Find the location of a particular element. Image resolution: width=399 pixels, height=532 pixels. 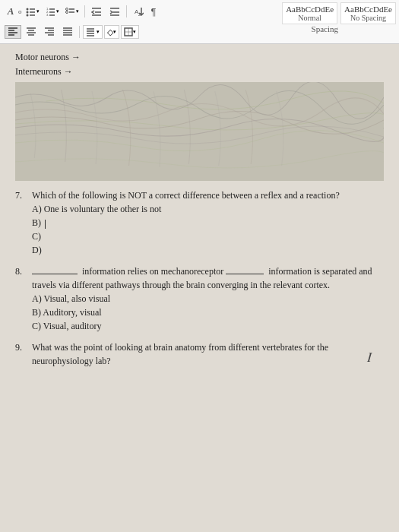

shading-icon: ◇ is located at coordinates (110, 32).